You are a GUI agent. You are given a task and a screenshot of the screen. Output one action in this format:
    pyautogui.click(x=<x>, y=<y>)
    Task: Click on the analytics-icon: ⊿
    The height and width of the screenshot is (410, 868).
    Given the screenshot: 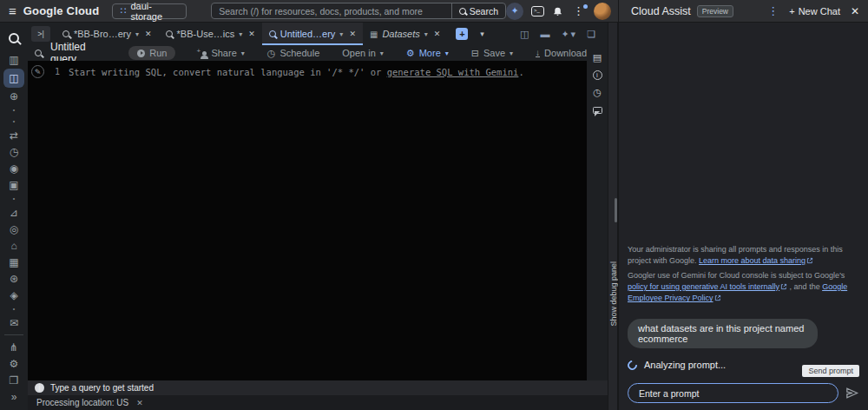 What is the action you would take?
    pyautogui.click(x=14, y=212)
    